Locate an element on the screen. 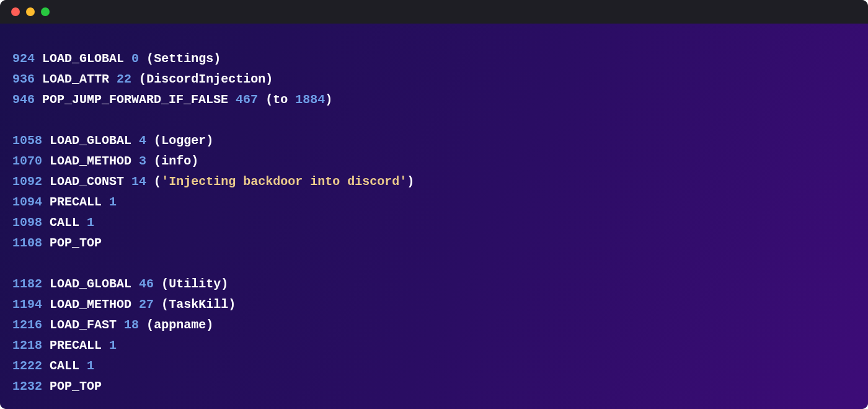  bytecode-line: 924 LOAD_GLOBAL 0 (Settings) is located at coordinates (434, 58).